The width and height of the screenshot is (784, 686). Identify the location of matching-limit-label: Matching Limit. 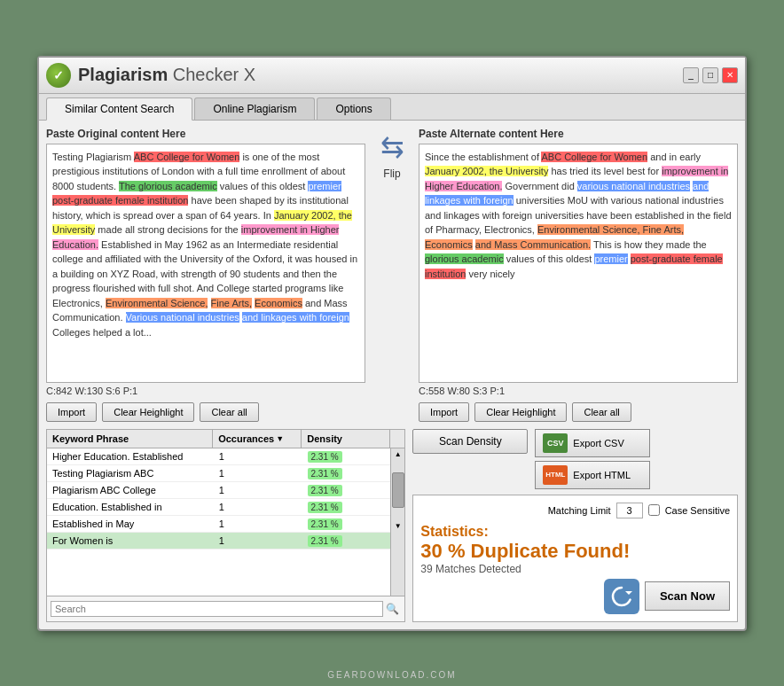
(580, 511).